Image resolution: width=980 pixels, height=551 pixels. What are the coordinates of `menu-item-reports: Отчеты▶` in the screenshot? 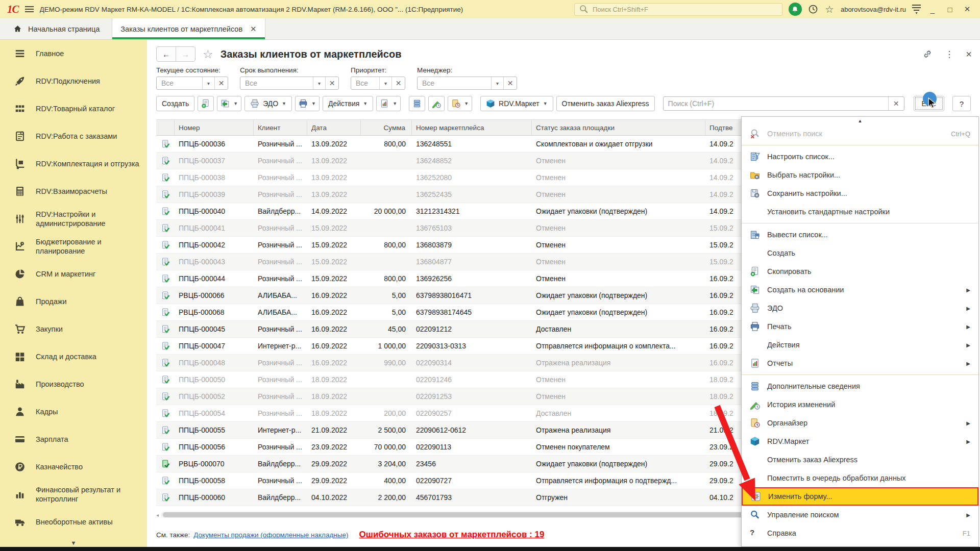 It's located at (860, 363).